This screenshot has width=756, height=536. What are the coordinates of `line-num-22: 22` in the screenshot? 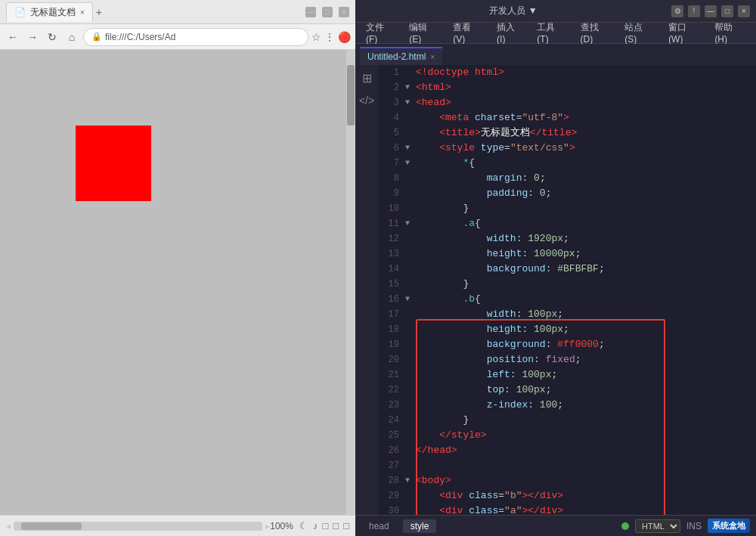 It's located at (392, 390).